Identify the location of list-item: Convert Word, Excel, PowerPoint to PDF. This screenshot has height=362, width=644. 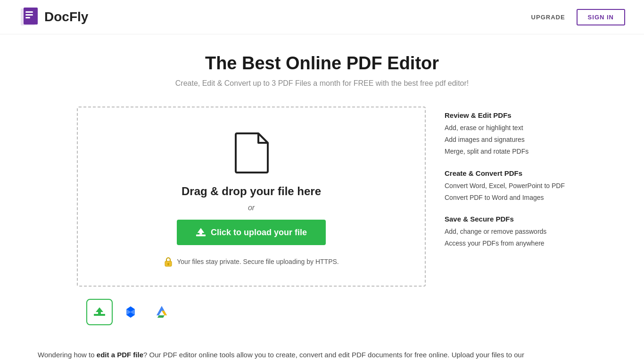
(511, 186).